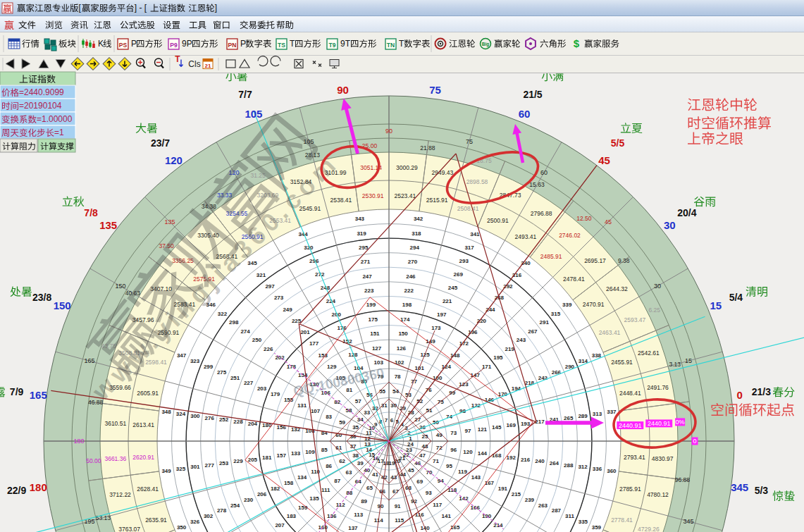 The image size is (804, 532). I want to click on svg-text: =20190104, so click(41, 106).